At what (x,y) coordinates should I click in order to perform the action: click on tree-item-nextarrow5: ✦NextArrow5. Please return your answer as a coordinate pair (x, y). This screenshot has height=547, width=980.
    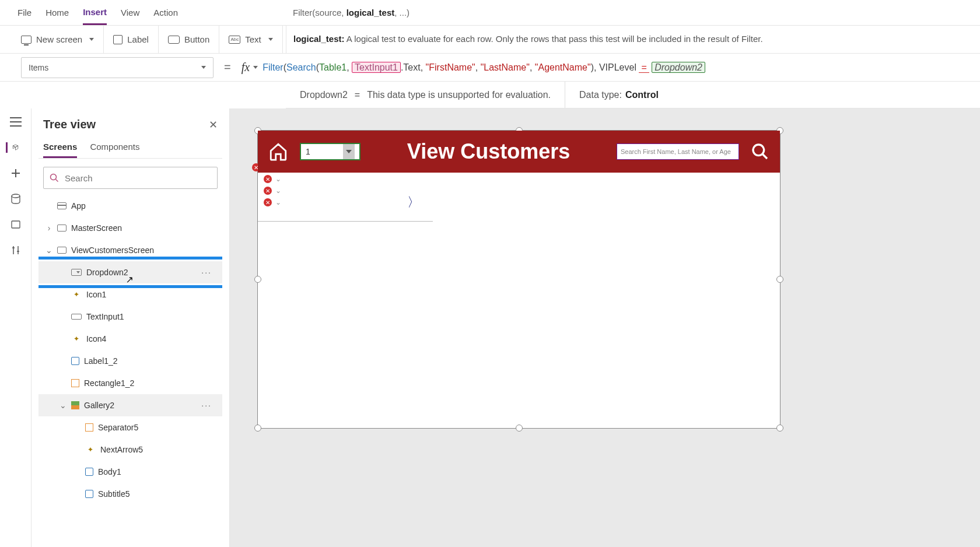
    Looking at the image, I should click on (131, 450).